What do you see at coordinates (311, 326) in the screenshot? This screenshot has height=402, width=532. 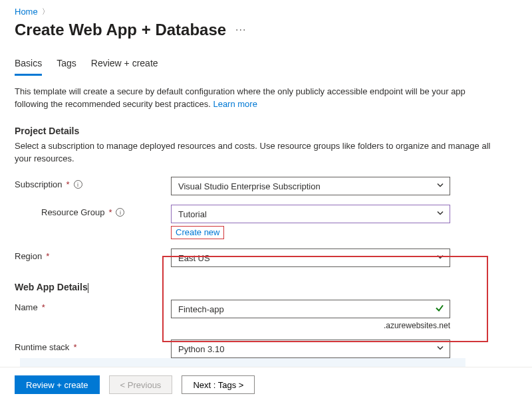 I see `domain-suffix: .azurewebsites.net` at bounding box center [311, 326].